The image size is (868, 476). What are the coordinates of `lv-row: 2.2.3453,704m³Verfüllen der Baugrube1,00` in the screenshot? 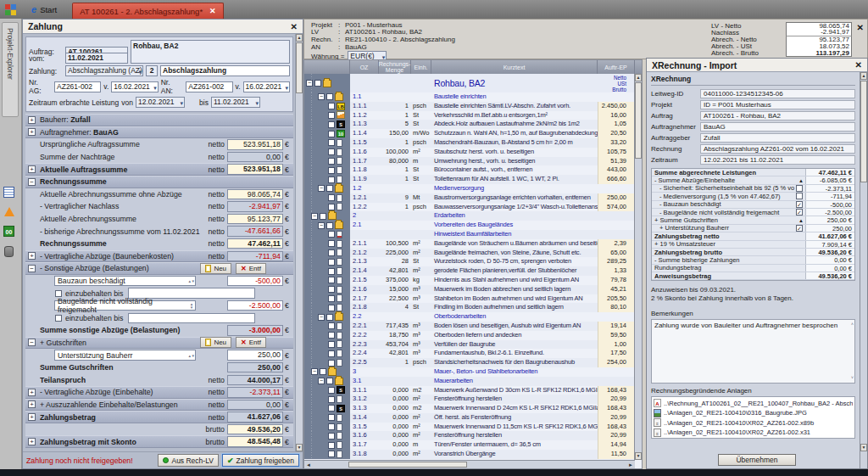 It's located at (470, 344).